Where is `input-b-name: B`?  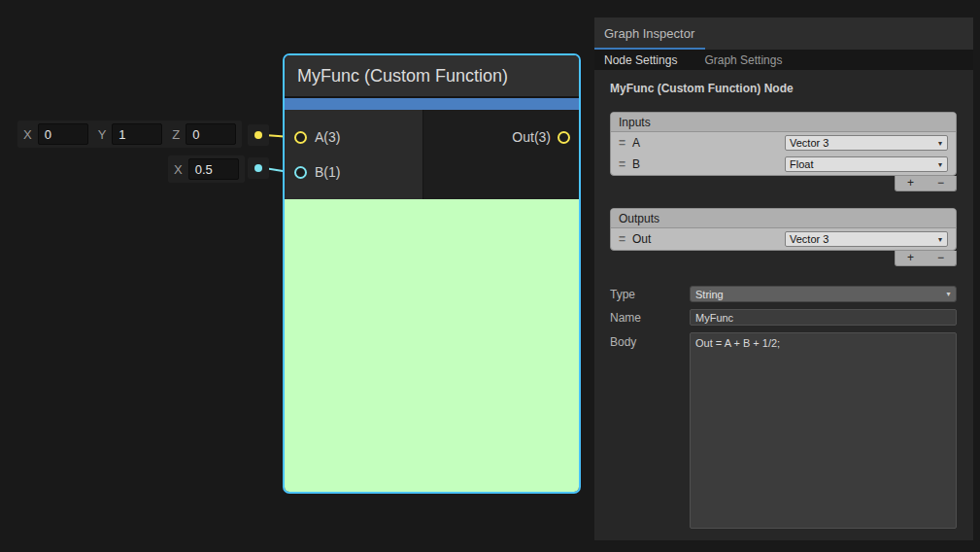 input-b-name: B is located at coordinates (709, 164).